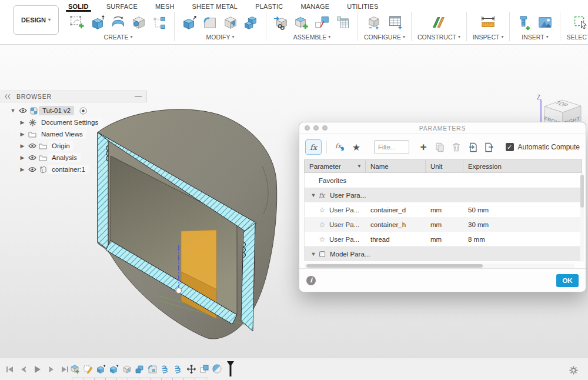  Describe the element at coordinates (82, 146) in the screenshot. I see `browser-item-origin: ▶ Origin` at that location.